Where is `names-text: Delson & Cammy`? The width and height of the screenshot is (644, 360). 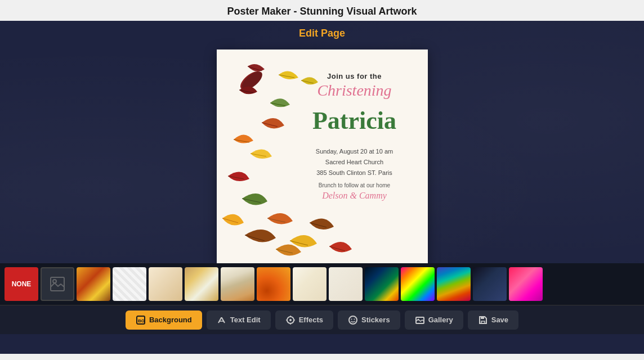 names-text: Delson & Cammy is located at coordinates (355, 196).